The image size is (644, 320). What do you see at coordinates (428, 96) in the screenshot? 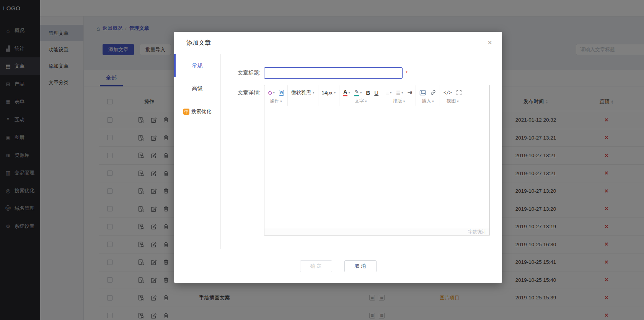
I see `toolbar-group-insert: 插入 ▾` at bounding box center [428, 96].